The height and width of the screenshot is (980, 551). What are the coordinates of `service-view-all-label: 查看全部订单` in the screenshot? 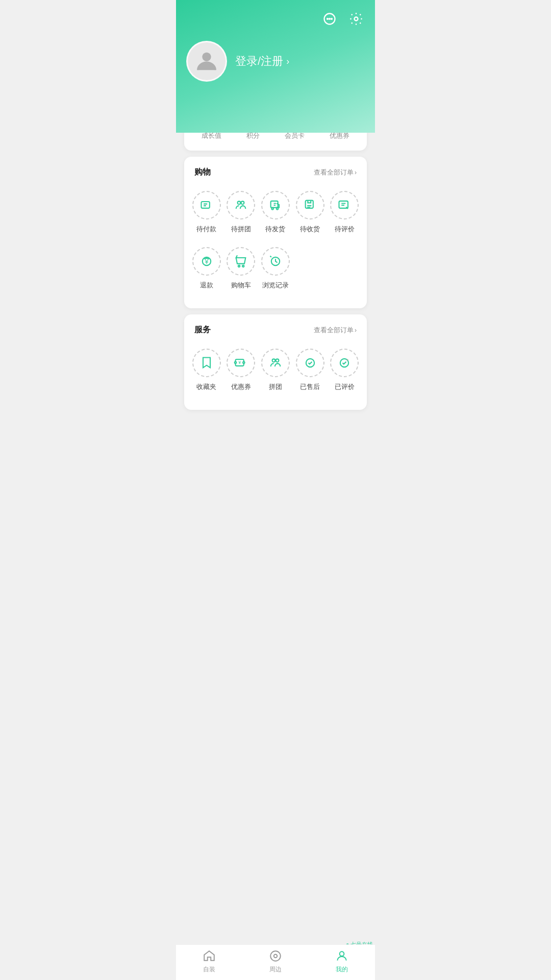 It's located at (334, 330).